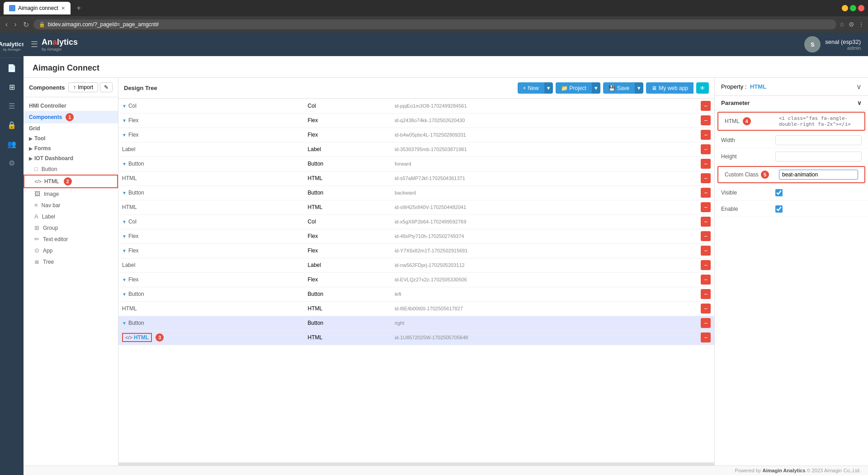  What do you see at coordinates (83, 87) in the screenshot?
I see `import-button: ↑ Import` at bounding box center [83, 87].